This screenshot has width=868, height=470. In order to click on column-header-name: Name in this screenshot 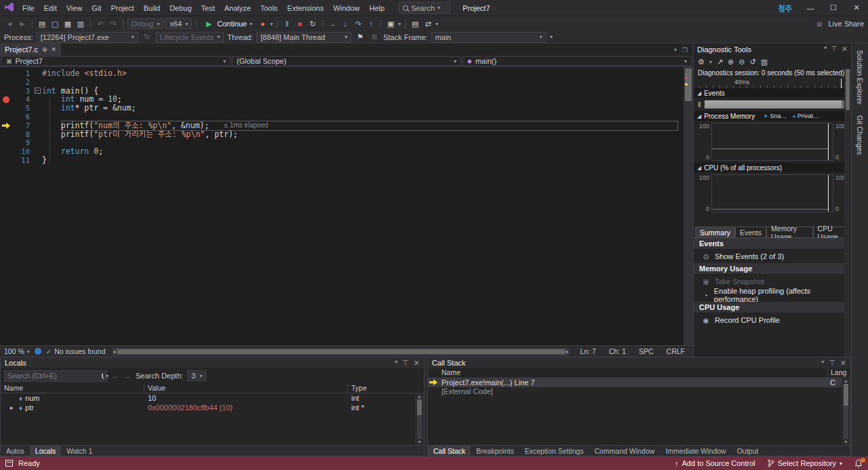, I will do `click(73, 388)`.